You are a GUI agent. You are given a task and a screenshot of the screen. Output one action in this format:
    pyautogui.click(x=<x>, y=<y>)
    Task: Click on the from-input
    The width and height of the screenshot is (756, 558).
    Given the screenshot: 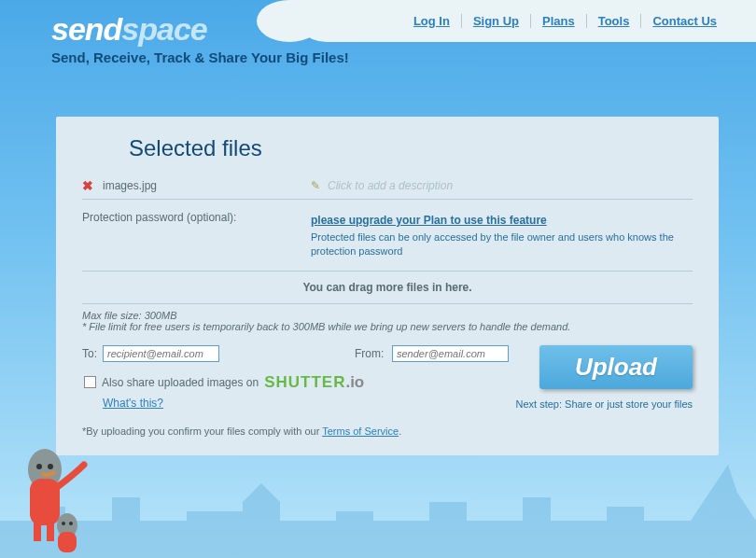 What is the action you would take?
    pyautogui.click(x=450, y=354)
    